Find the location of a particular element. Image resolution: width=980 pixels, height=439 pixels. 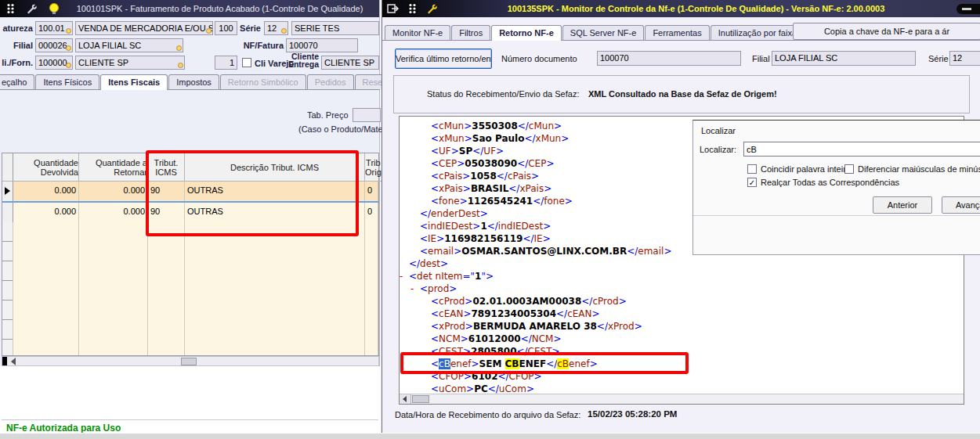

search-input is located at coordinates (862, 149).